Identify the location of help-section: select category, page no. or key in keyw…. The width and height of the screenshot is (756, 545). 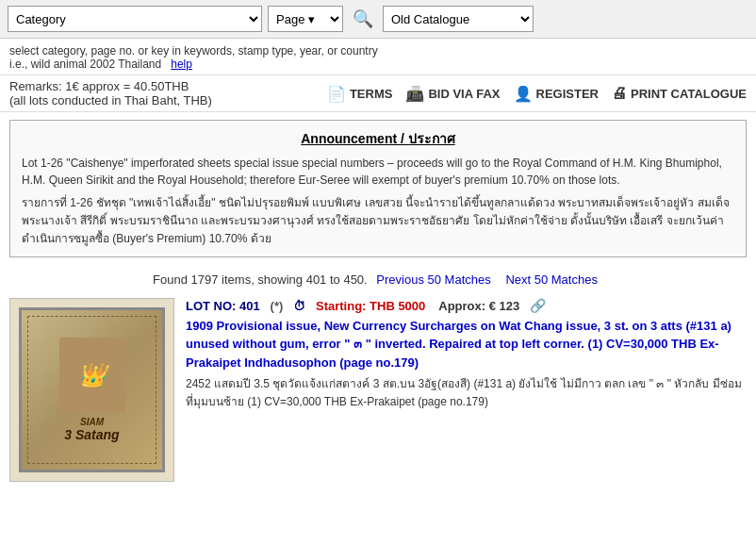
(378, 57).